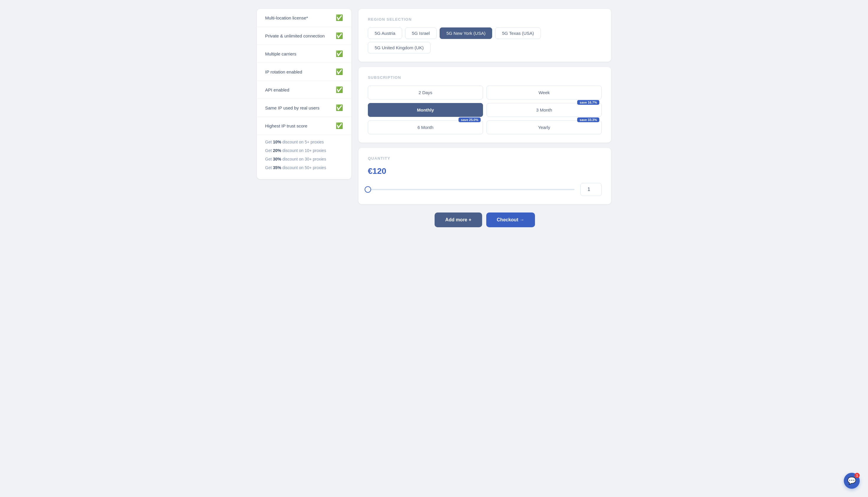 The image size is (868, 497). Describe the element at coordinates (304, 108) in the screenshot. I see `feature-item-same-ip: Same IP used by real users ✅` at that location.